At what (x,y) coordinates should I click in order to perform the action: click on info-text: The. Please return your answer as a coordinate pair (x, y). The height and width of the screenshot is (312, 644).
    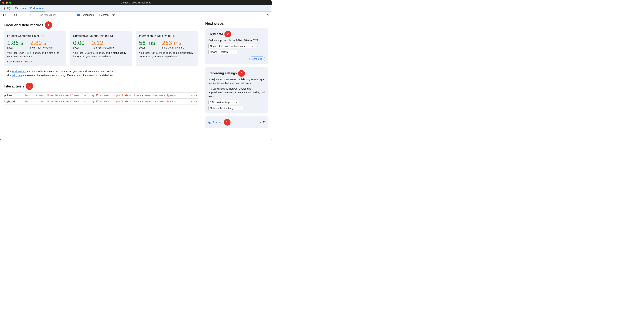
    Looking at the image, I should click on (9, 75).